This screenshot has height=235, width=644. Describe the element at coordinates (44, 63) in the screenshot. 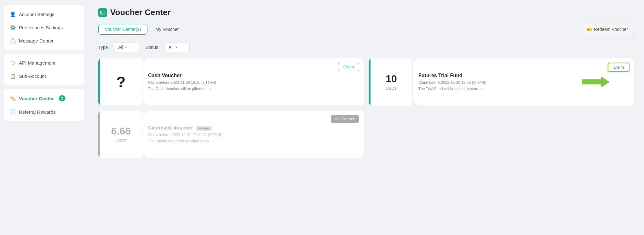

I see `sidebar-item-api-management: ⬡API Management` at that location.